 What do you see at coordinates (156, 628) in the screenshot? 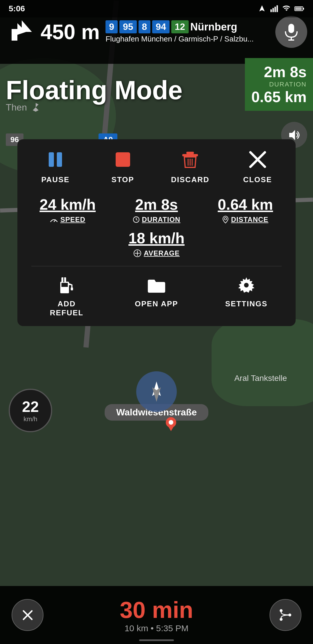
I see `eta-details: 10 km • 5:35 PM` at bounding box center [156, 628].